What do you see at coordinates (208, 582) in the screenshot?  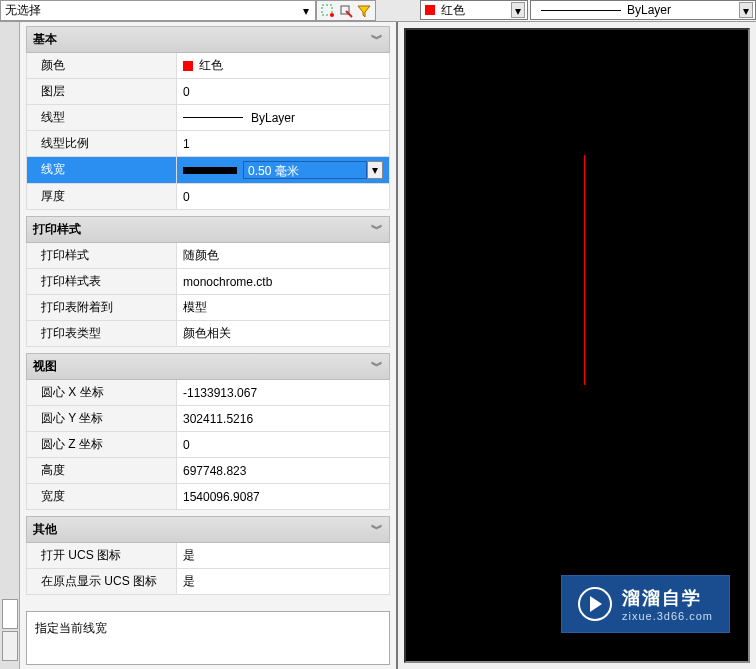 I see `prop-row-ucsorigin: 在原点显示 UCS 图标 是` at bounding box center [208, 582].